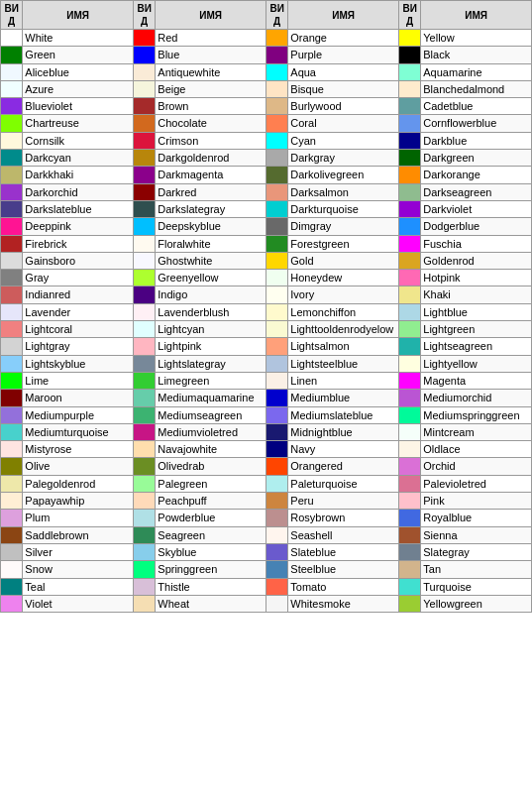 This screenshot has height=800, width=532. I want to click on color-name-cell: Limegreen, so click(211, 381).